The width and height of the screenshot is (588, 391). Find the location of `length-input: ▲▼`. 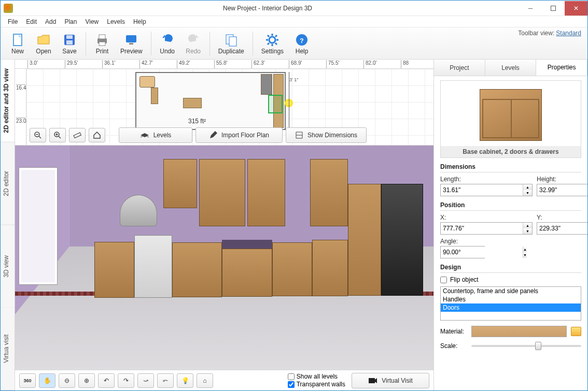

length-input: ▲▼ is located at coordinates (486, 190).